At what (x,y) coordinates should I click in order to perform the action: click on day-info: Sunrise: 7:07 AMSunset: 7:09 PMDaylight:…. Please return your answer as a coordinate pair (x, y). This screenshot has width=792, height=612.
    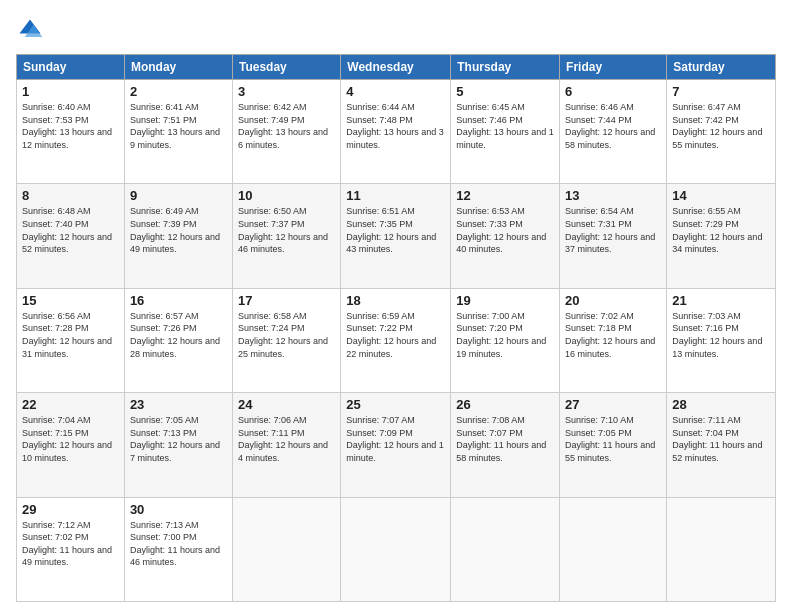
    Looking at the image, I should click on (396, 439).